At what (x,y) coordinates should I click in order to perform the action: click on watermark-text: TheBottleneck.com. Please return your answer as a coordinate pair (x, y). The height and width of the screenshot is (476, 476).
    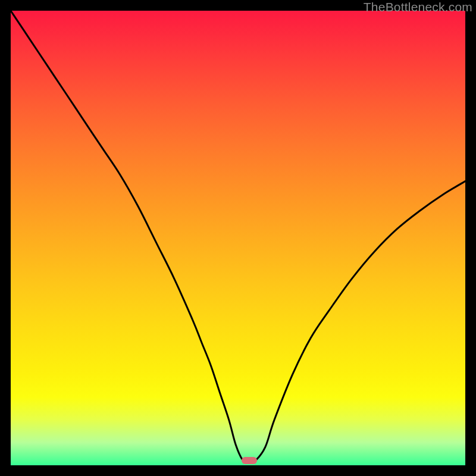
    Looking at the image, I should click on (418, 7).